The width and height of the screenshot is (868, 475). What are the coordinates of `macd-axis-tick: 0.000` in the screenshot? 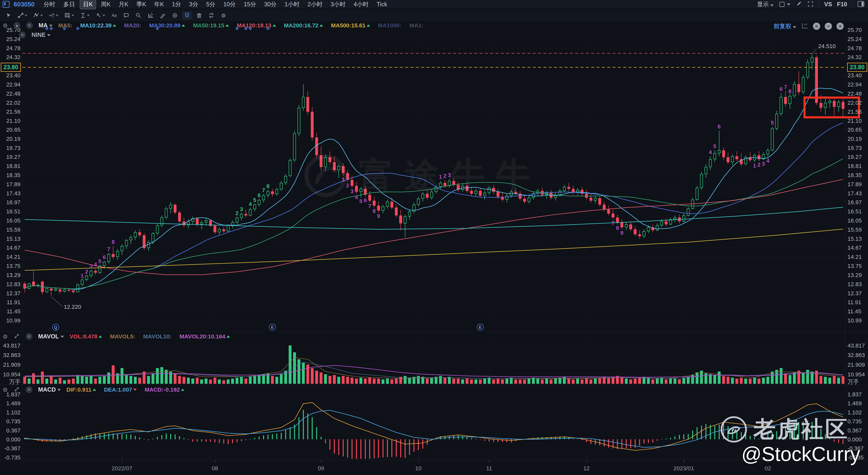 It's located at (858, 440).